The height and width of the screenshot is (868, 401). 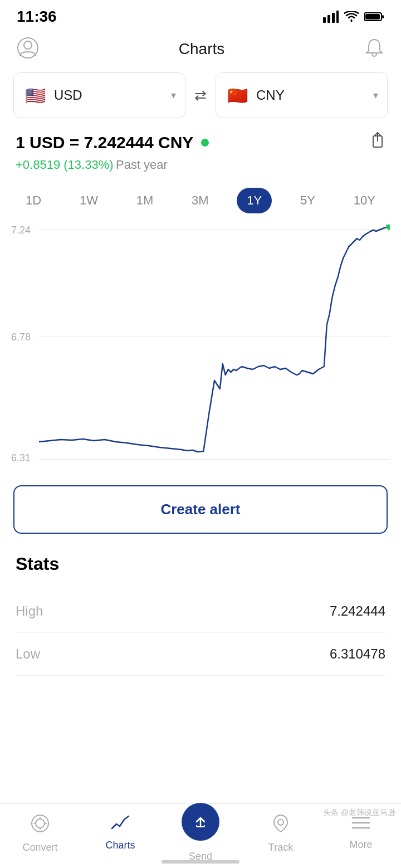 What do you see at coordinates (378, 143) in the screenshot?
I see `share-icon` at bounding box center [378, 143].